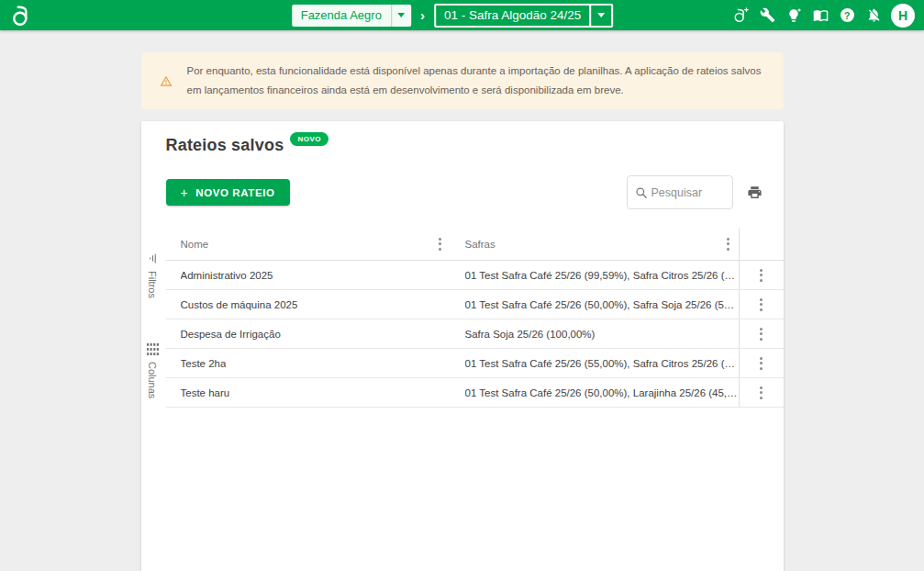  What do you see at coordinates (475, 364) in the screenshot?
I see `table-row: Teste 2ha 01 Test Safra Café 25/26 (55,0…` at bounding box center [475, 364].